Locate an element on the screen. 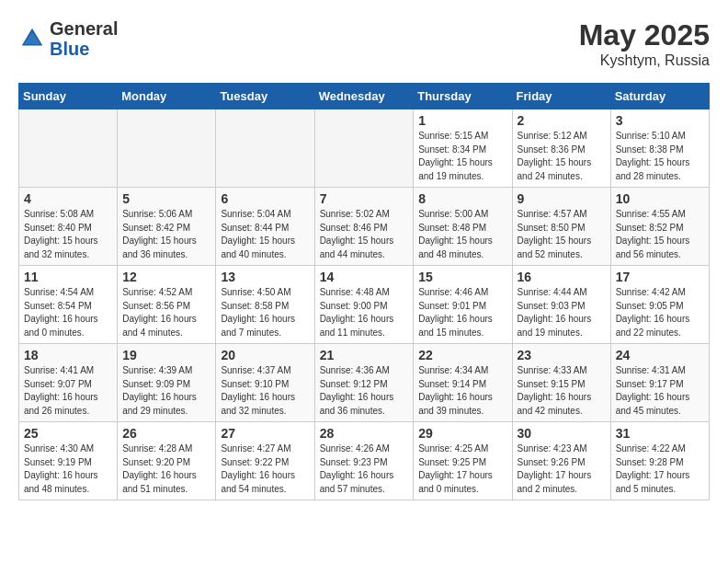 Image resolution: width=728 pixels, height=563 pixels. day-number: 28 is located at coordinates (364, 433).